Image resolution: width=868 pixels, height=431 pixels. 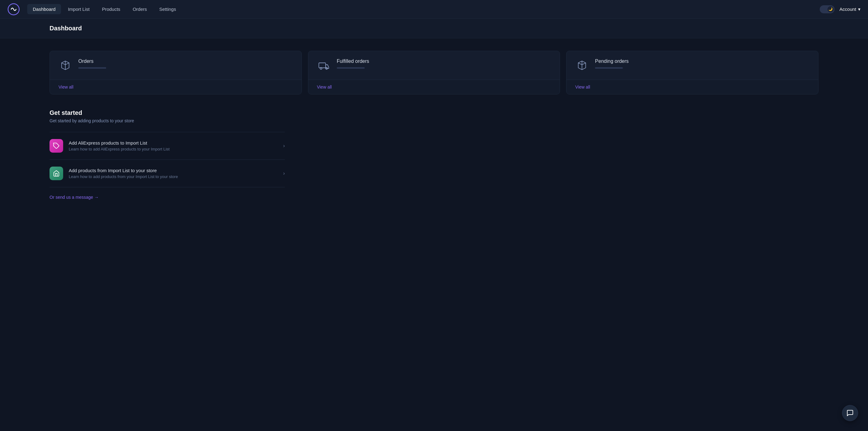 What do you see at coordinates (434, 87) in the screenshot?
I see `stat-card-fulfilled-footer: View all` at bounding box center [434, 87].